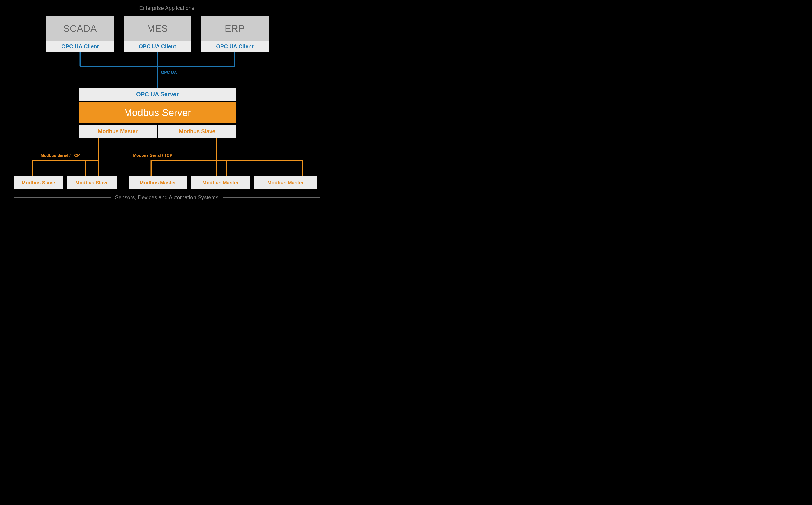 This screenshot has width=812, height=505. Describe the element at coordinates (235, 29) in the screenshot. I see `app-name: ERP` at that location.